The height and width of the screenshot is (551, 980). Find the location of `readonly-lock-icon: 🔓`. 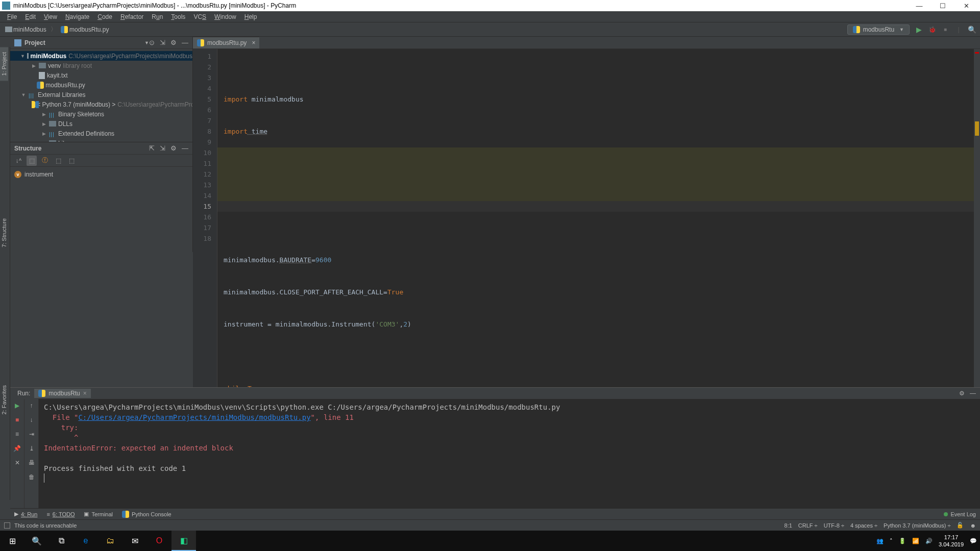

readonly-lock-icon: 🔓 is located at coordinates (960, 525).